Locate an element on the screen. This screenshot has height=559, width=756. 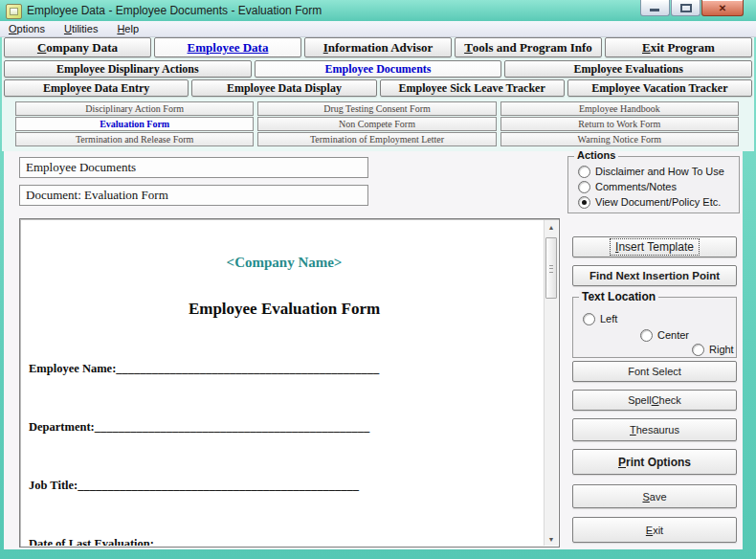
radio-label: Disclaimer and How To Use is located at coordinates (660, 171).